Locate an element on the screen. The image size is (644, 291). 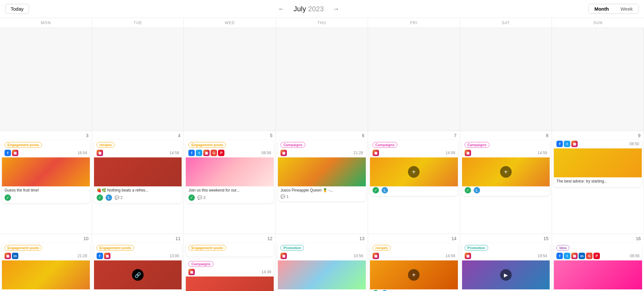
day-number: 16 is located at coordinates (598, 239).